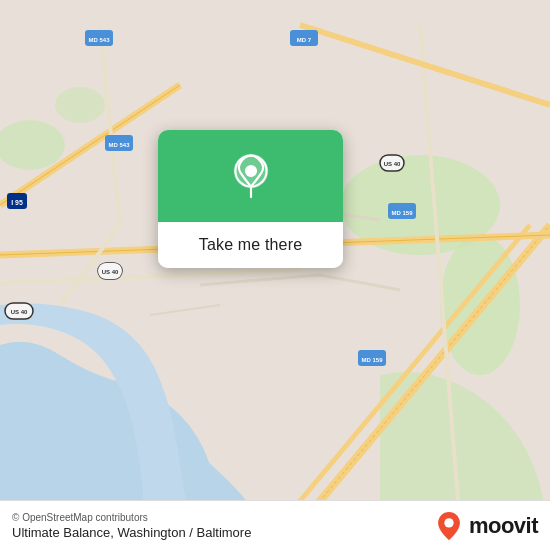 The height and width of the screenshot is (550, 550). What do you see at coordinates (250, 176) in the screenshot?
I see `popup-header` at bounding box center [250, 176].